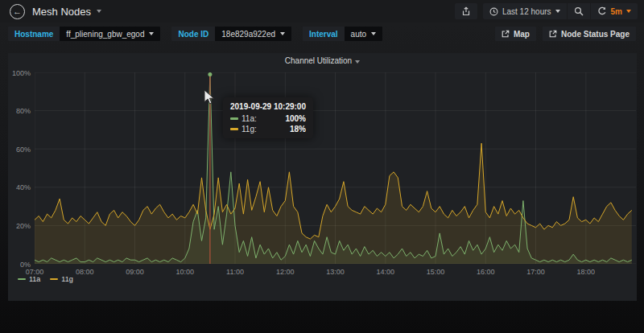 This screenshot has width=644, height=333. What do you see at coordinates (336, 272) in the screenshot?
I see `x-axis-tick: 13:00` at bounding box center [336, 272].